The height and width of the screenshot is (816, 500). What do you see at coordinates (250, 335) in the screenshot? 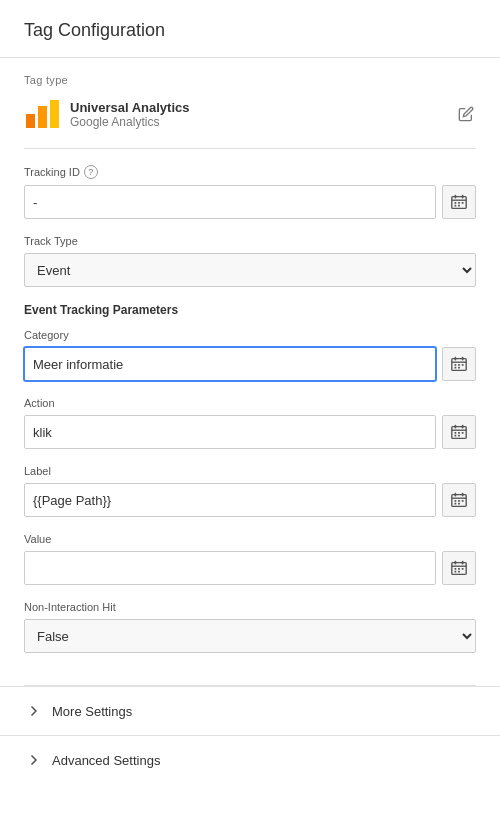
I see `category-label: Category` at bounding box center [250, 335].